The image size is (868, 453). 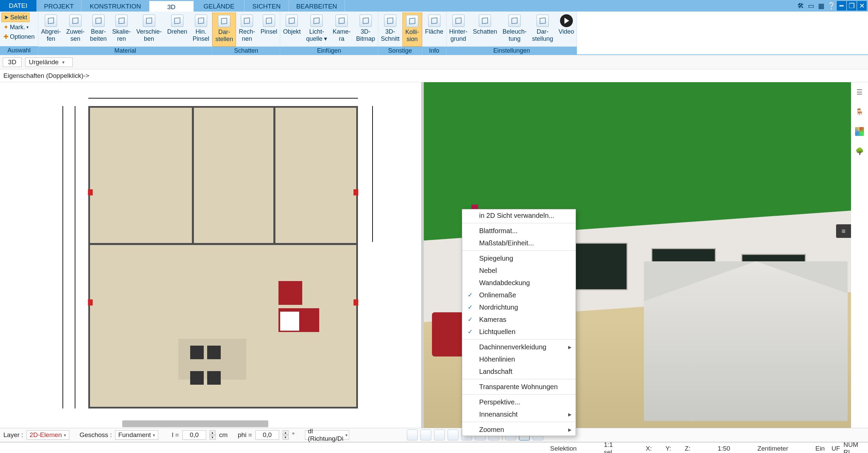 What do you see at coordinates (519, 307) in the screenshot?
I see `ctx-nordrichtung: ✓Nordrichtung` at bounding box center [519, 307].